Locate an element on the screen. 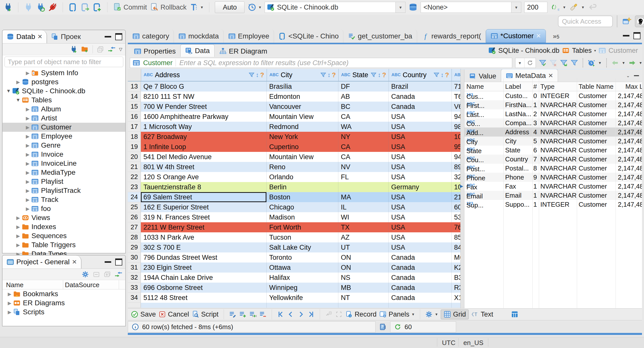 This screenshot has width=644, height=348. grid-cell: 120 S Orange Ave is located at coordinates (204, 177).